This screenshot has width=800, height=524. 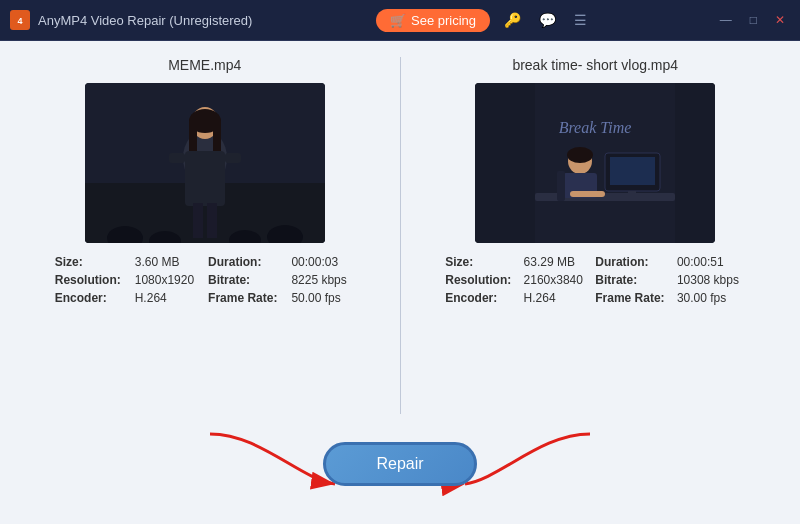 I want to click on maximize-button: □, so click(x=754, y=20).